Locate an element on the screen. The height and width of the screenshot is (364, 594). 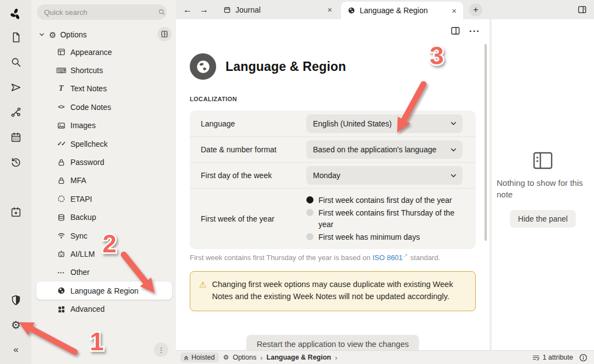
image-icon is located at coordinates (61, 125).